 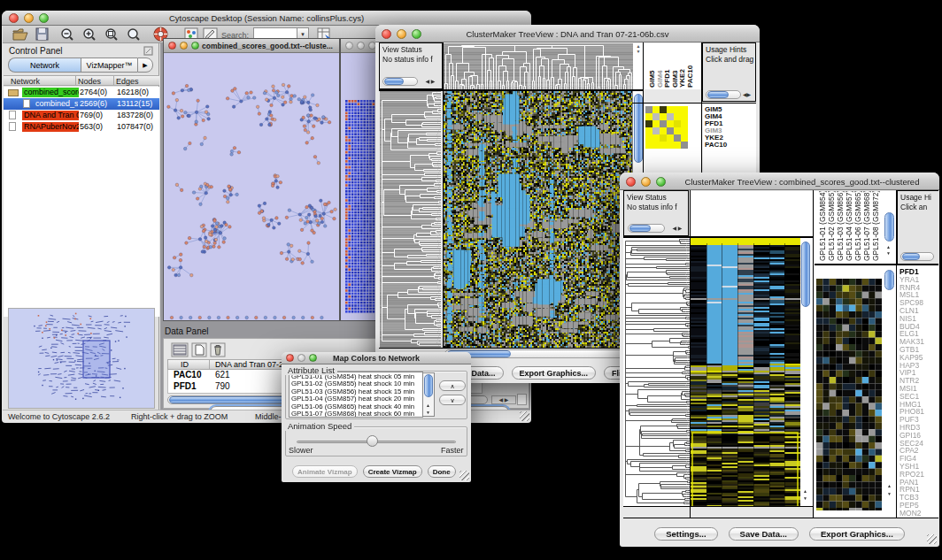 What do you see at coordinates (325, 472) in the screenshot?
I see `dialog-button: Animate Vizmap` at bounding box center [325, 472].